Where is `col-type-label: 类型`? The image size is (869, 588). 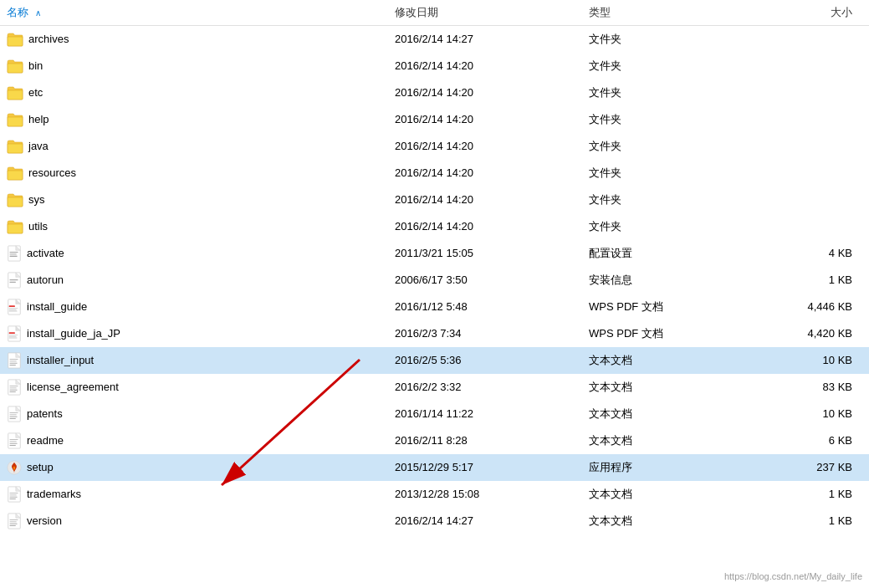
col-type-label: 类型 is located at coordinates (600, 12).